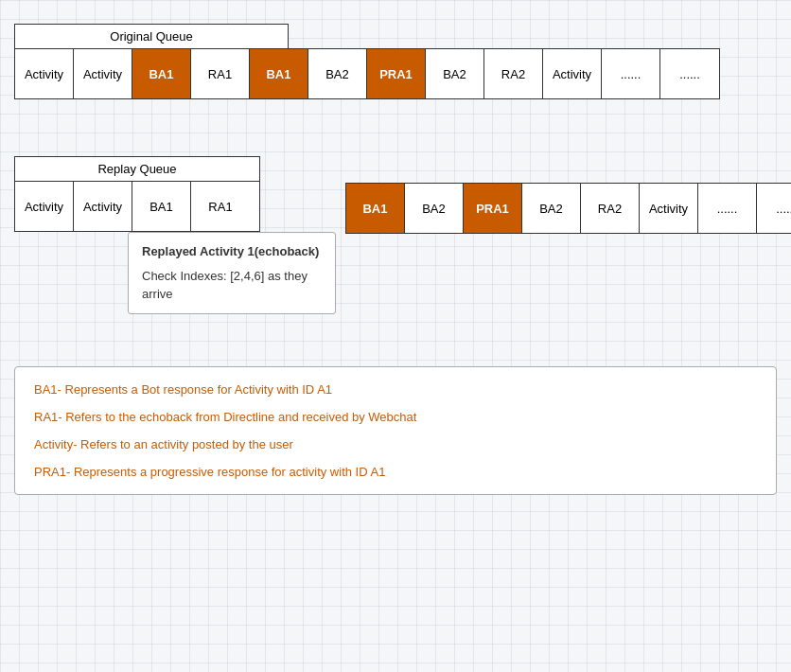 This screenshot has height=672, width=791. Describe the element at coordinates (103, 74) in the screenshot. I see `original-cell-1: Activity` at that location.